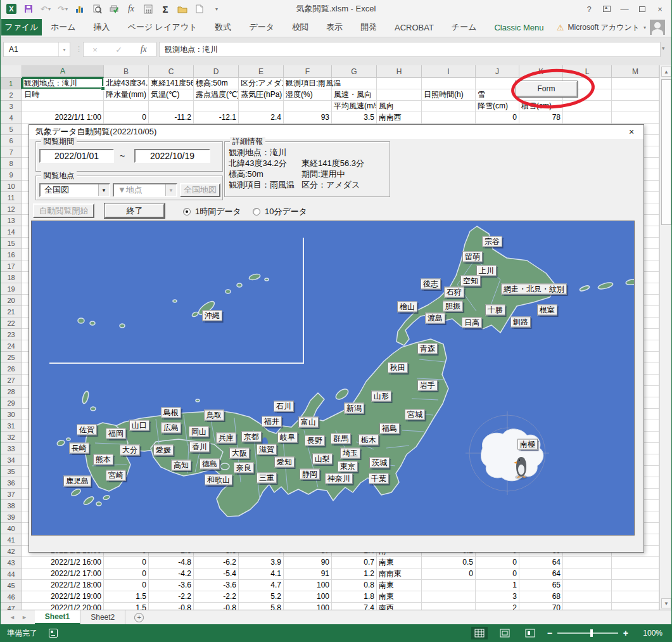 Image resolution: width=672 pixels, height=642 pixels. Describe the element at coordinates (399, 586) in the screenshot. I see `cell-H45: 南東` at that location.